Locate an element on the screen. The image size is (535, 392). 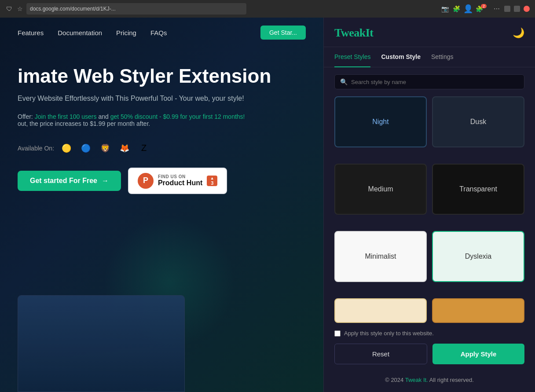
tab-preset-styles: Preset Styles is located at coordinates (352, 57).